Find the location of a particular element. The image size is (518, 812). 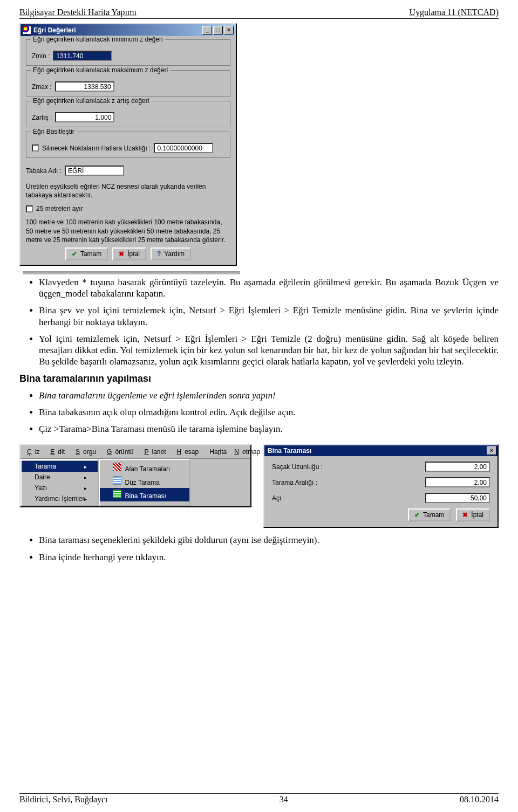

page-footer: Bildirici, Selvi, Buğdaycı 34 08.10.2014 is located at coordinates (259, 799).